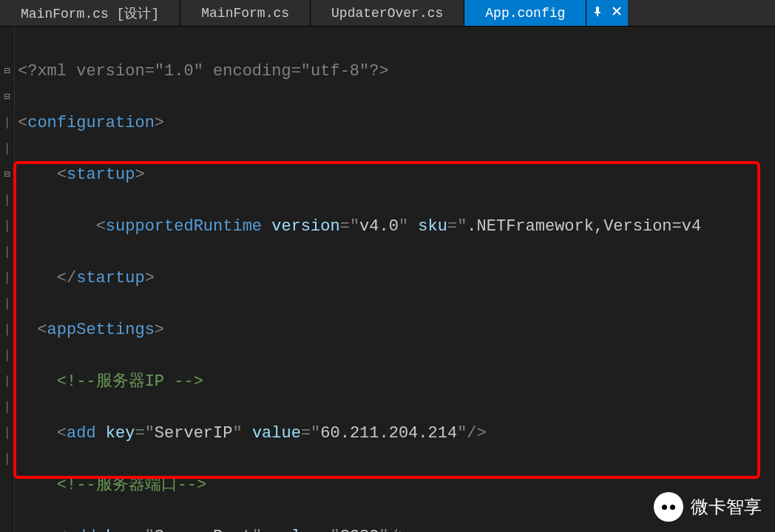  Describe the element at coordinates (7, 279) in the screenshot. I see `code-gutter: ⊟ ⊟ │ │ ⊟ │ │ │ │ │ │ │ │ │ │ │` at that location.